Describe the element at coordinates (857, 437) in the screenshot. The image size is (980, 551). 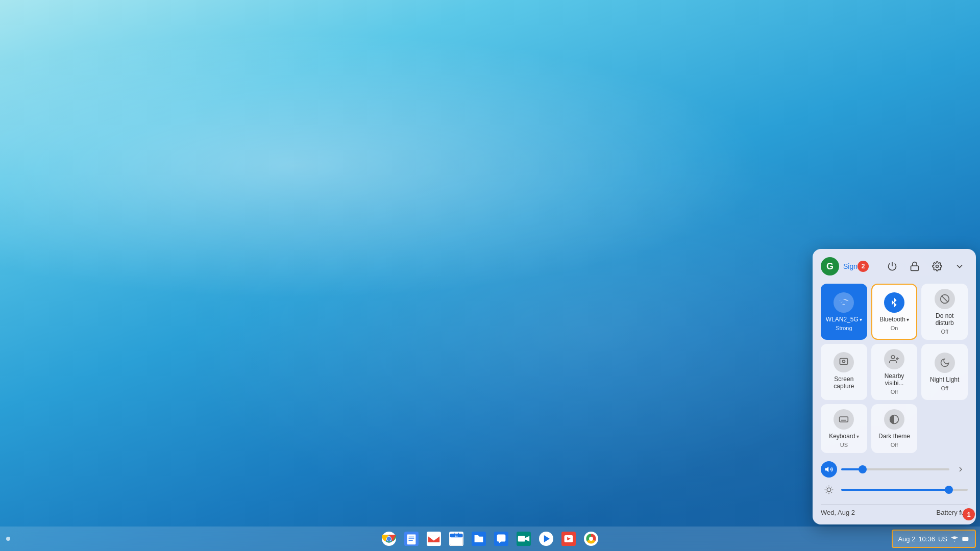
I see `keyboard-arrow: ▾` at that location.